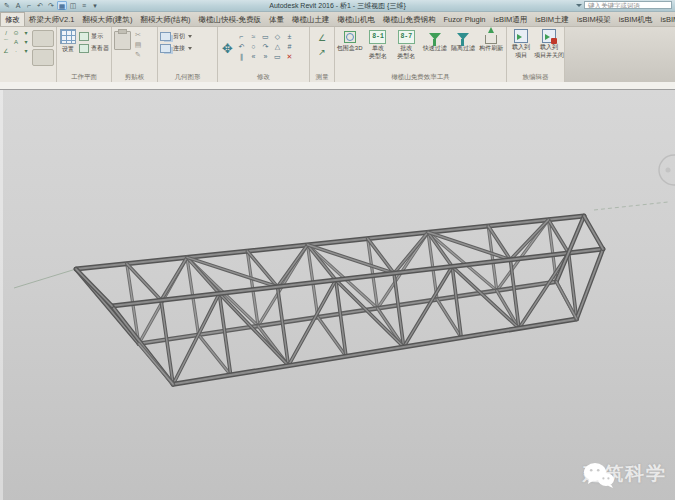  Describe the element at coordinates (536, 54) in the screenshot. I see `panel-family-editor: 载入到 项目 载入到 项目并关闭 族编辑器` at that location.